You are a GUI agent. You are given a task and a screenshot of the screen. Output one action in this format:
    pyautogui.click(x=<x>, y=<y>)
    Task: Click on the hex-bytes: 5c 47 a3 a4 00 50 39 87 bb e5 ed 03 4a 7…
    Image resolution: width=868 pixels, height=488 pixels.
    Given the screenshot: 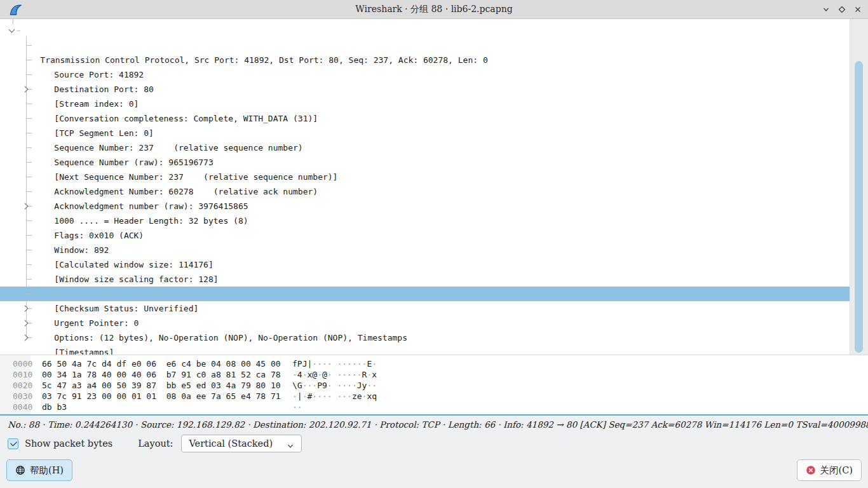 What is the action you would take?
    pyautogui.click(x=165, y=385)
    